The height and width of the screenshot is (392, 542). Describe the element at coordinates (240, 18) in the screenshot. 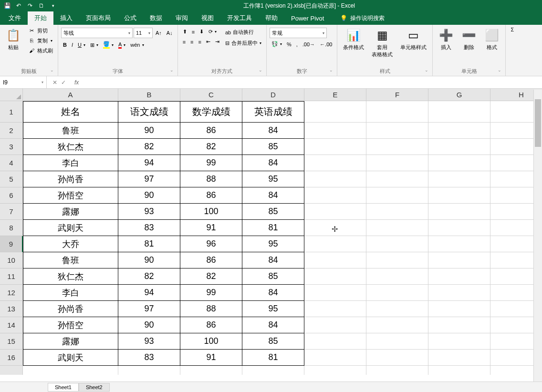

I see `tab-developer: 开发工具` at that location.